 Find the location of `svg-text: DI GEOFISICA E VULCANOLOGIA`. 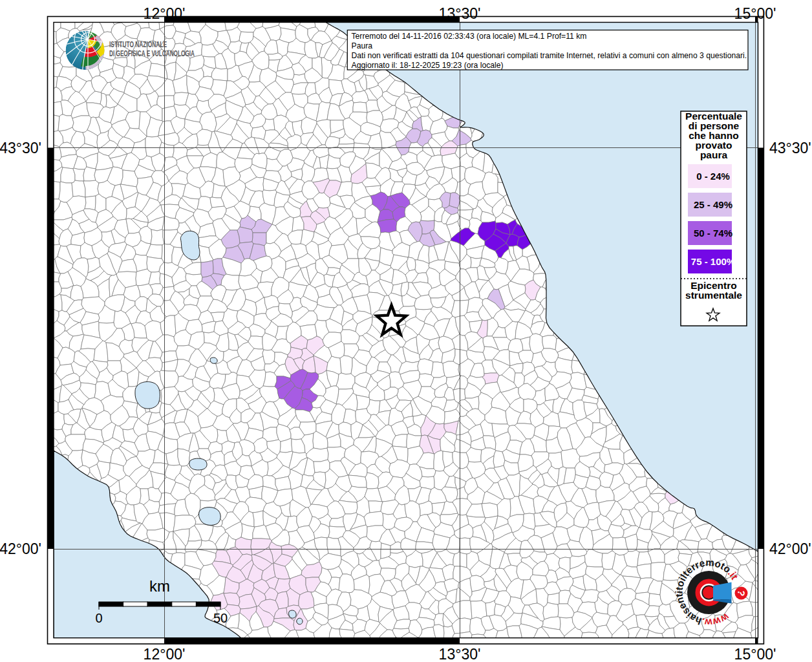

svg-text: DI GEOFISICA E VULCANOLOGIA is located at coordinates (152, 54).